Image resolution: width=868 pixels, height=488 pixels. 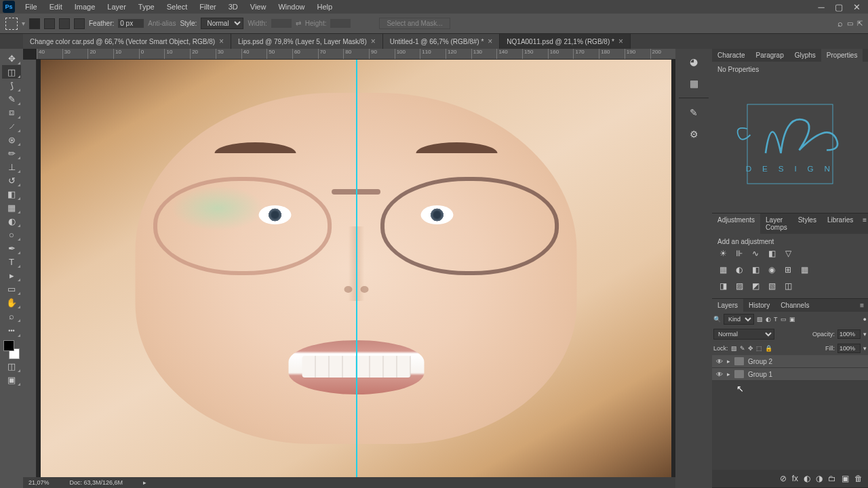 I want to click on minimize-button: ─, so click(x=821, y=7).